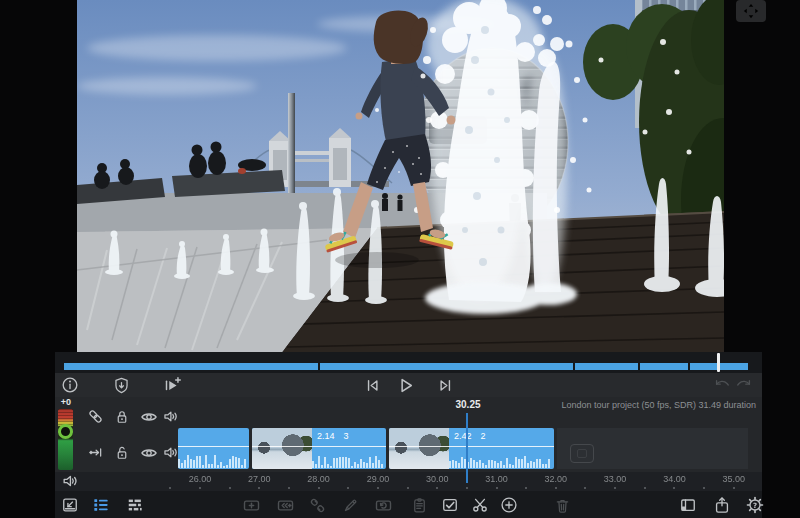 The image size is (800, 518). Describe the element at coordinates (170, 416) in the screenshot. I see `track1-audio-button` at that location.